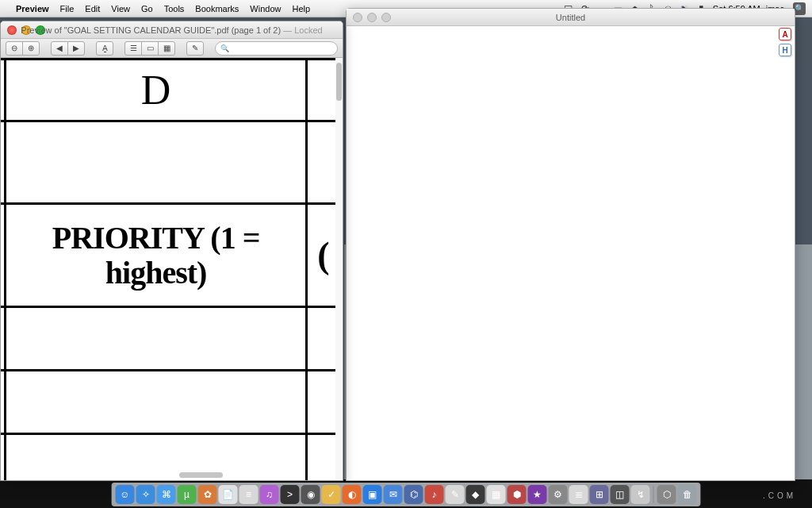 The height and width of the screenshot is (508, 812). I want to click on screenshot-icon: ◫, so click(620, 495).